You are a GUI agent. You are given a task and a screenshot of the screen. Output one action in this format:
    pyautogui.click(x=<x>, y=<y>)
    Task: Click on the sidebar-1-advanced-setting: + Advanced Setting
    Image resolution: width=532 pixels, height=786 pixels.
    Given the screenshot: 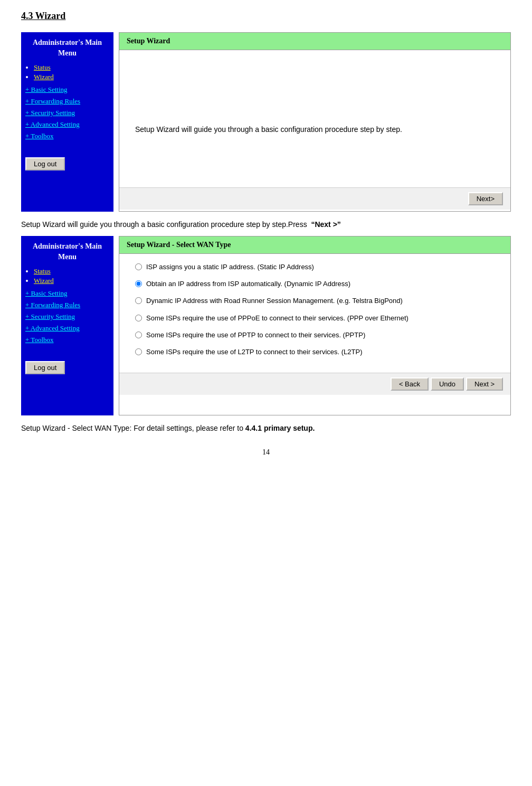 What is the action you would take?
    pyautogui.click(x=68, y=125)
    